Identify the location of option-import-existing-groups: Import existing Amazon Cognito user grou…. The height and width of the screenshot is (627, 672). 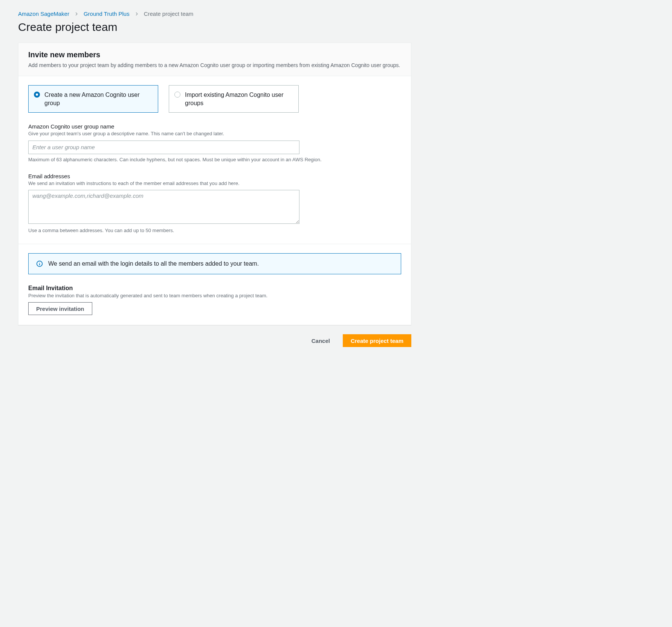
(234, 99).